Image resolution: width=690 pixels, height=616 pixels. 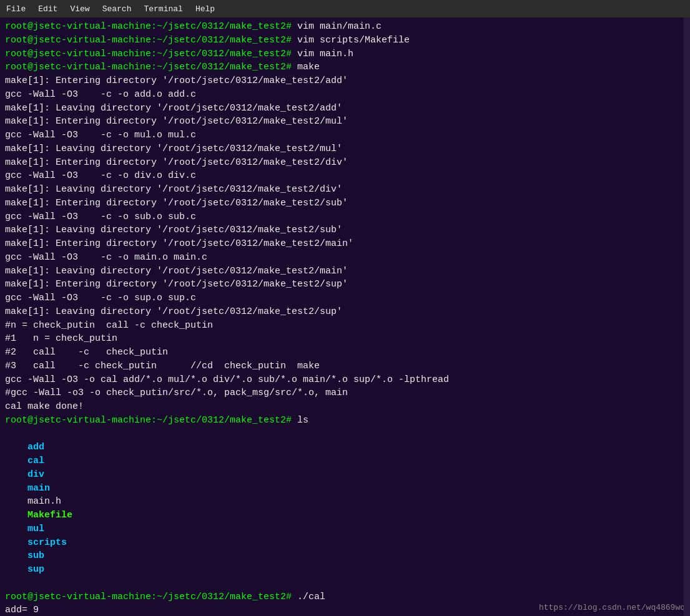 What do you see at coordinates (47, 9) in the screenshot?
I see `menu-edit: Edit` at bounding box center [47, 9].